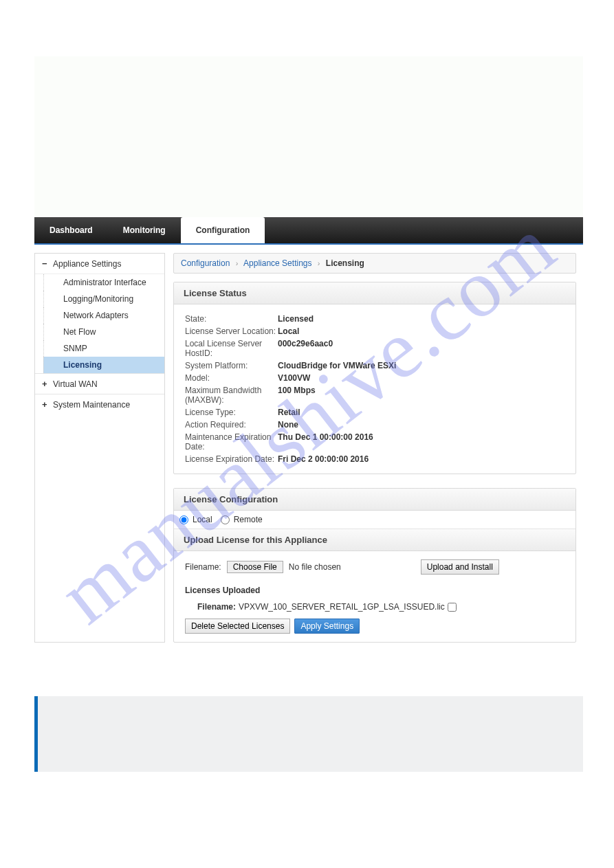 The image size is (614, 868). Describe the element at coordinates (375, 500) in the screenshot. I see `panel-title: License Configuration` at that location.